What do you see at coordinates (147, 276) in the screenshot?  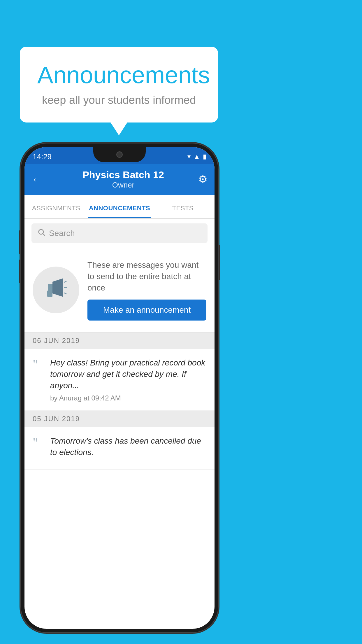 I see `cta-description: These are messages you want to send to t…` at bounding box center [147, 276].